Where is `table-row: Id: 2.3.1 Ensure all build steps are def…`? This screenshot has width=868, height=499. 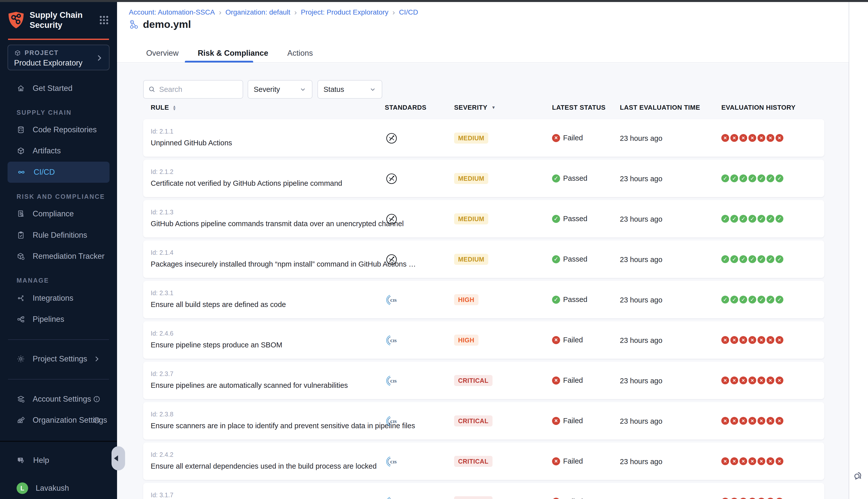
table-row: Id: 2.3.1 Ensure all build steps are def… is located at coordinates (484, 300).